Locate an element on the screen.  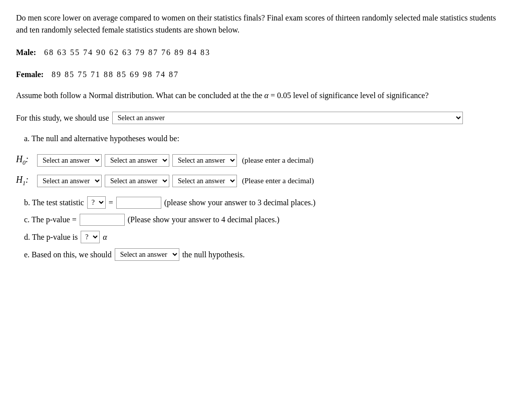
assumption-text: Assume both follow a Normal distribution… is located at coordinates (256, 96).